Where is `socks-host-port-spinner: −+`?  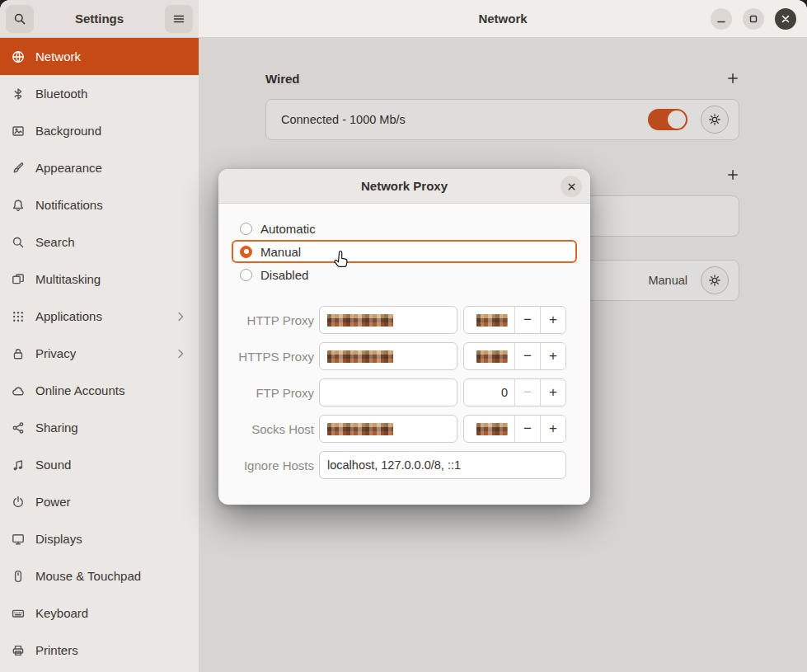 socks-host-port-spinner: −+ is located at coordinates (514, 429).